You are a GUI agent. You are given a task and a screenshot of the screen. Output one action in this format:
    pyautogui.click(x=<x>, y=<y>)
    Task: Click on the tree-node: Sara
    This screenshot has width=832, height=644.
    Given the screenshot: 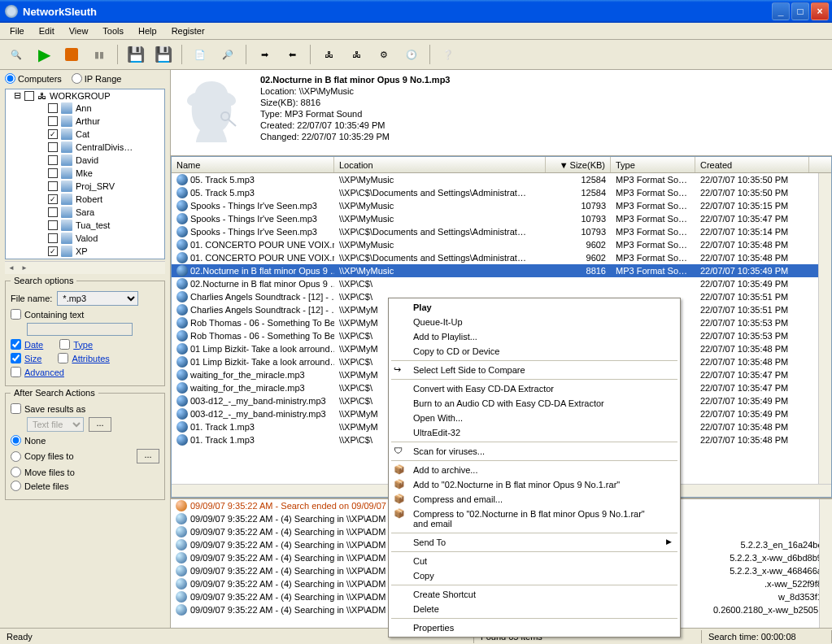 What is the action you would take?
    pyautogui.click(x=85, y=212)
    